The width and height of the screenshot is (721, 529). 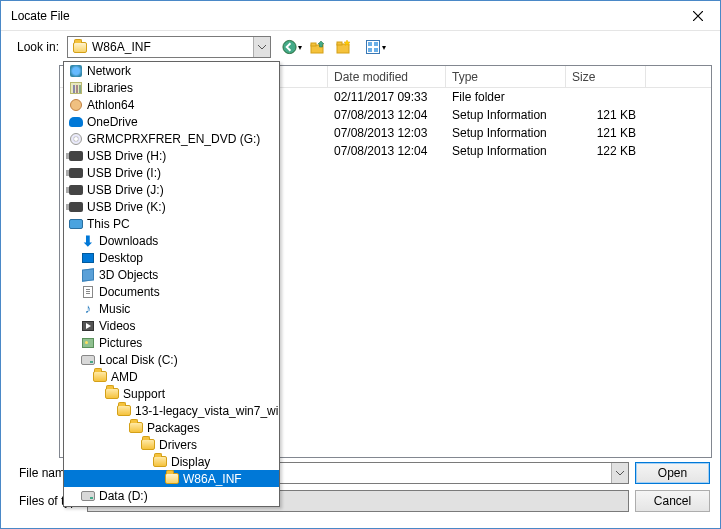 What do you see at coordinates (88, 326) in the screenshot?
I see `videos-icon` at bounding box center [88, 326].